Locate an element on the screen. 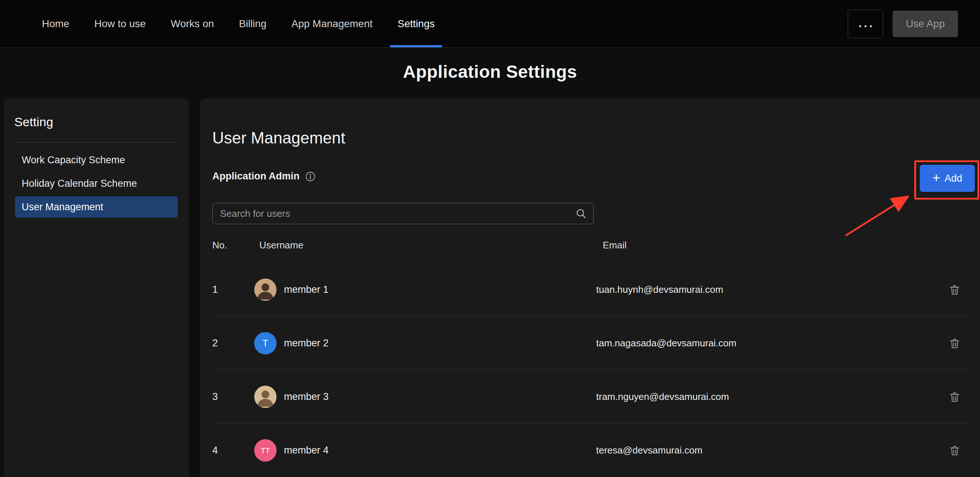  email: tram.nguyen@devsamurai.com is located at coordinates (764, 397).